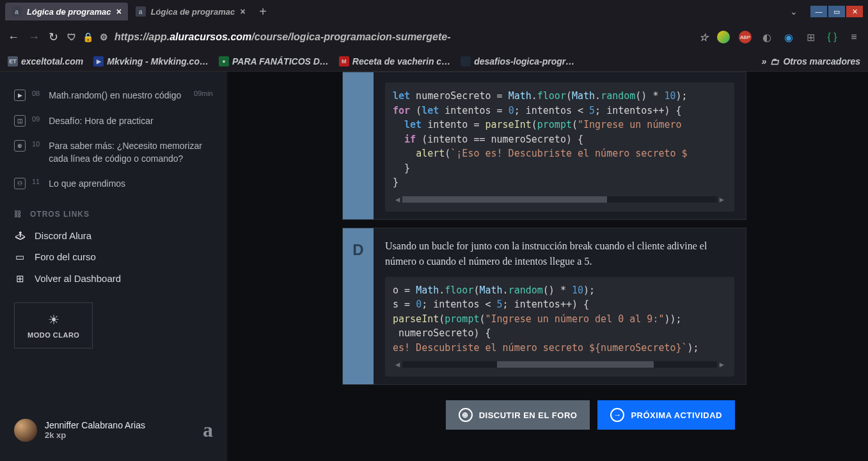 This screenshot has height=461, width=868. What do you see at coordinates (72, 37) in the screenshot?
I see `shield-icon: 🛡` at bounding box center [72, 37].